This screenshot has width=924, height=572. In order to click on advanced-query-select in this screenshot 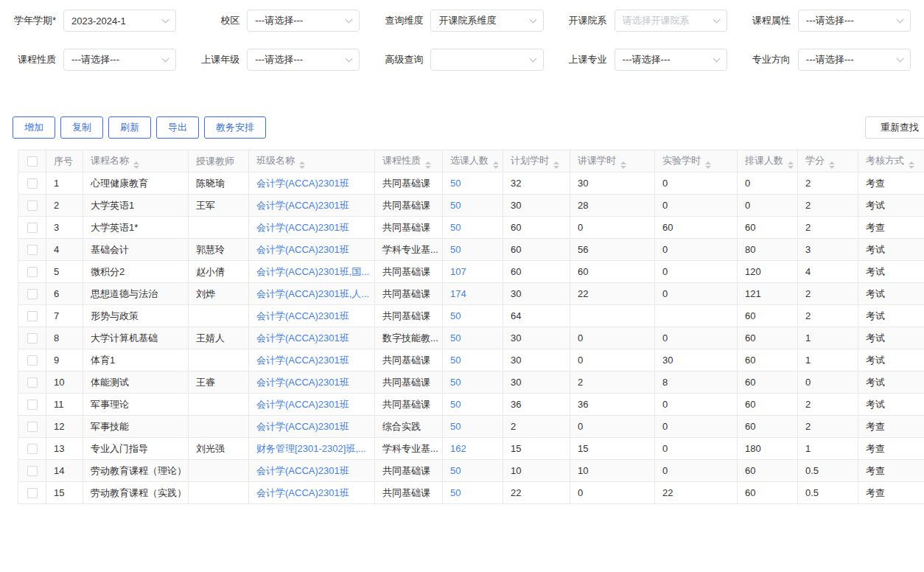, I will do `click(486, 60)`.